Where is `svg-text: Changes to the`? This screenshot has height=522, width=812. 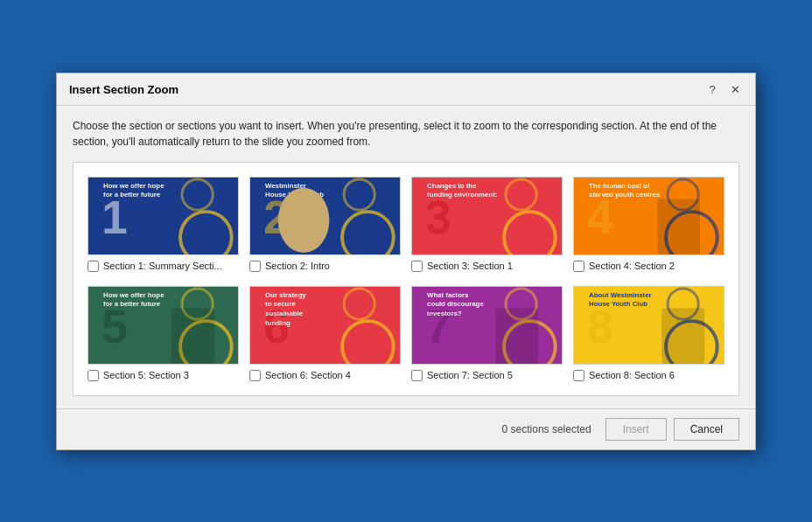
svg-text: Changes to the is located at coordinates (452, 185).